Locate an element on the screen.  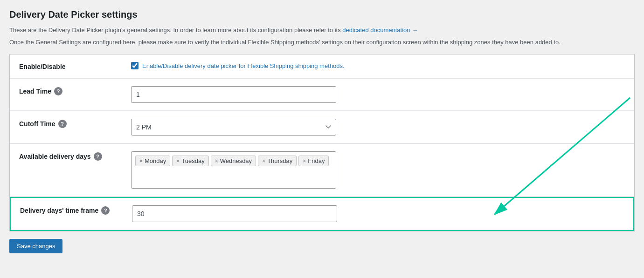
lead-time-input is located at coordinates (234, 95).